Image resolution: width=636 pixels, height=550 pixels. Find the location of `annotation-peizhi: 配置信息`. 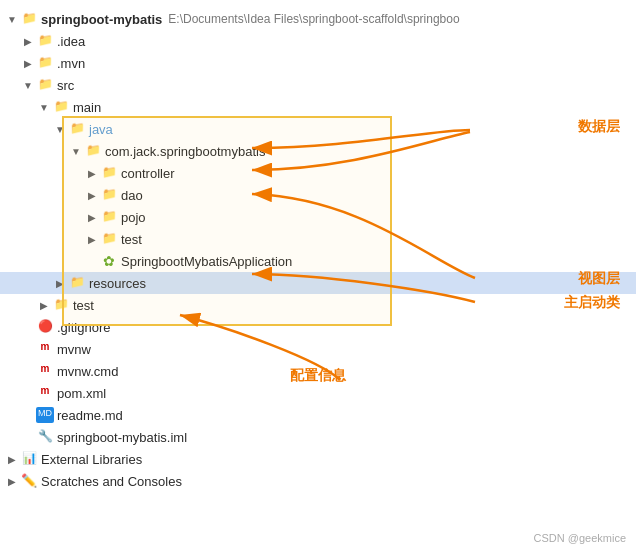

annotation-peizhi: 配置信息 is located at coordinates (318, 376).